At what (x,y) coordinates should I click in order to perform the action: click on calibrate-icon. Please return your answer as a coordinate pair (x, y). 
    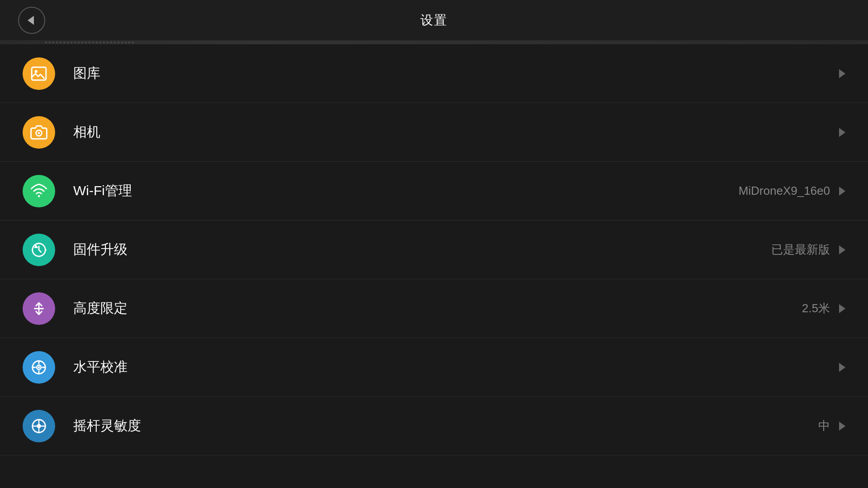
    Looking at the image, I should click on (39, 367).